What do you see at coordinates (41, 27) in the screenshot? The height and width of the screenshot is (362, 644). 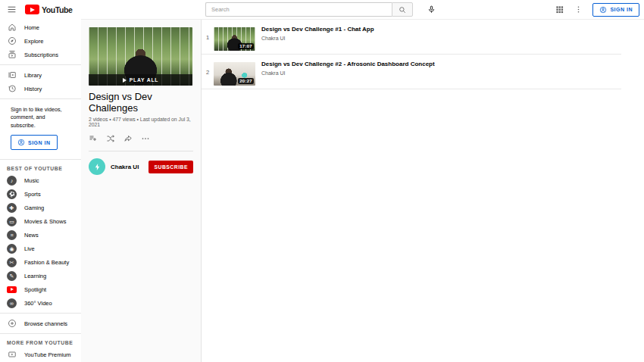 I see `sidebar-item-home: Home` at bounding box center [41, 27].